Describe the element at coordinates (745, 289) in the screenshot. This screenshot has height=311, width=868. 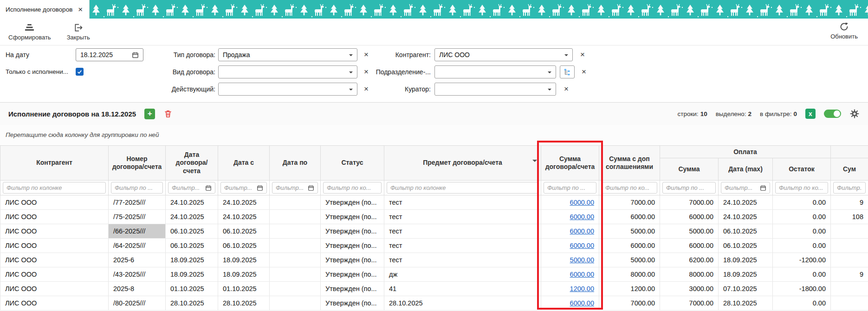
I see `table-cell: 07.10.2025` at that location.